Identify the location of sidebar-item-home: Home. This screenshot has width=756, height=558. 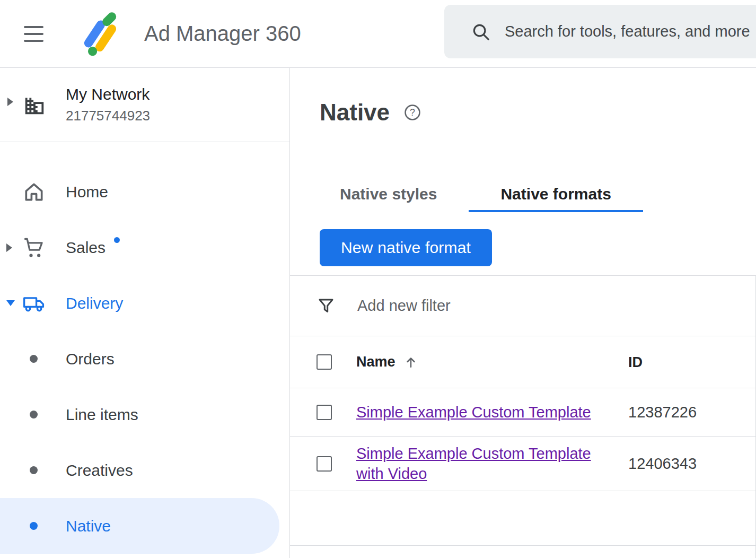
(145, 192).